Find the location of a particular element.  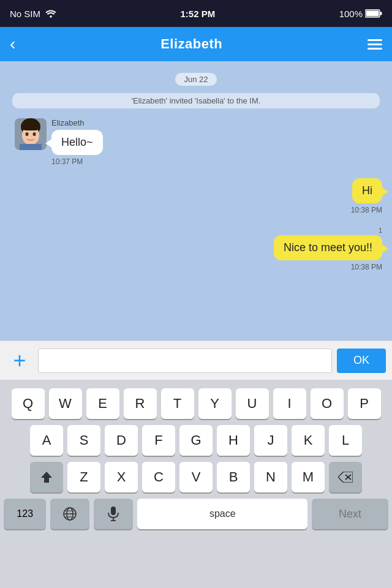

message-time-3: 10:38 PM is located at coordinates (366, 267).